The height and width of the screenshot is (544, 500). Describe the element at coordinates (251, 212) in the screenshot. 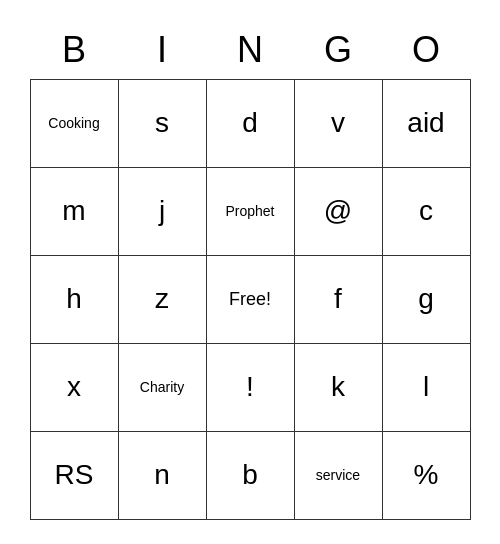

I see `cell-r1-c2: Prophet` at that location.